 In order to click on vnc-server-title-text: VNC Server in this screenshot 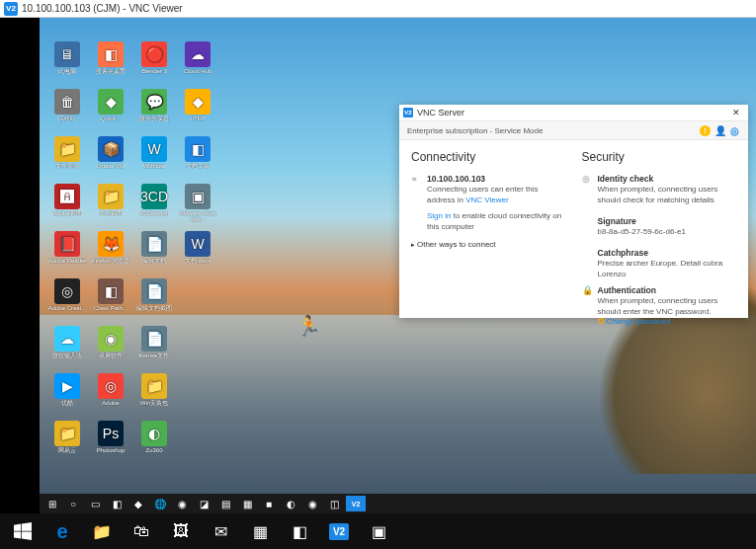, I will do `click(441, 113)`.